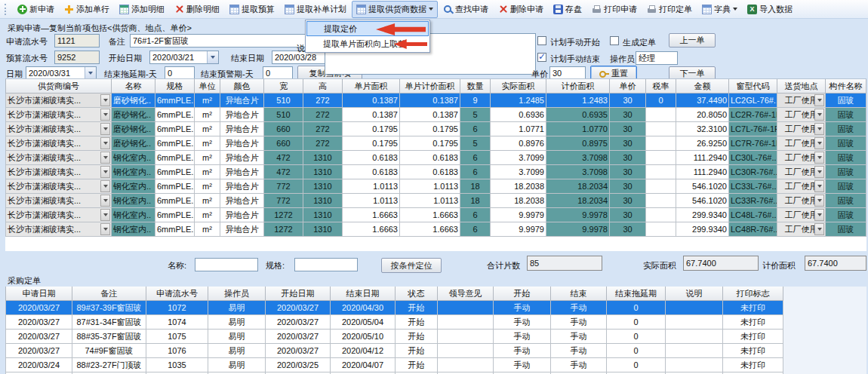  What do you see at coordinates (411, 265) in the screenshot?
I see `locate-by-condition-button: 按条件定位` at bounding box center [411, 265].